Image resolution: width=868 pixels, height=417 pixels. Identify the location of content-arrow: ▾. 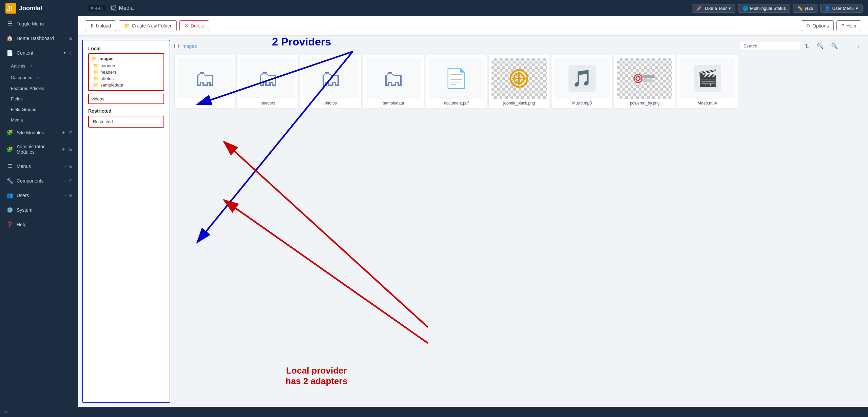
(65, 53).